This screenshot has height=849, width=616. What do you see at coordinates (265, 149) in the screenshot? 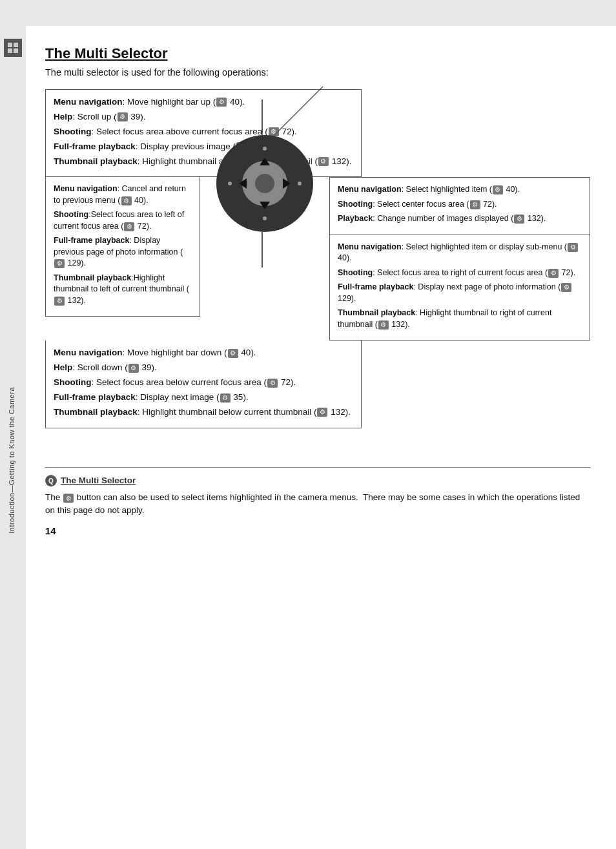
I see `dot-top` at bounding box center [265, 149].